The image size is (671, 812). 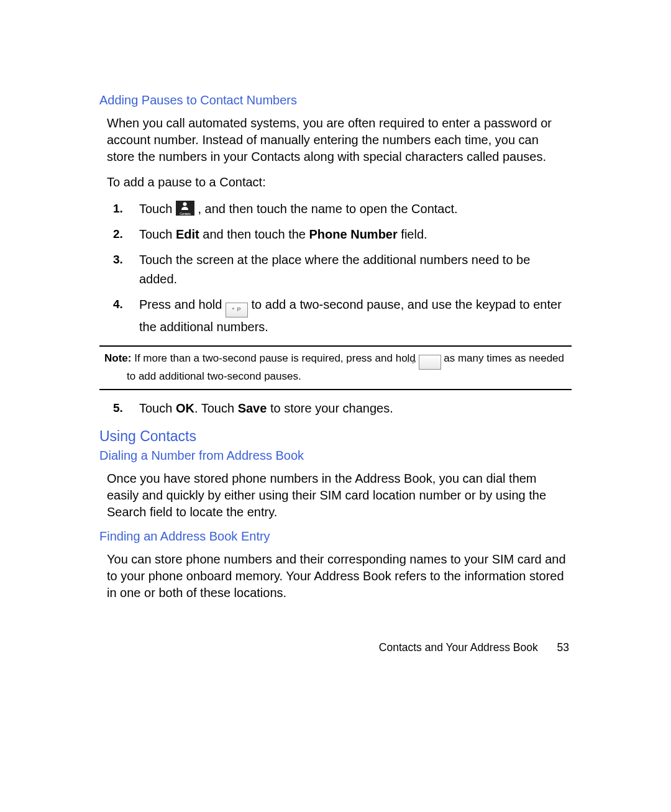 What do you see at coordinates (336, 436) in the screenshot?
I see `heading-using-contacts: Using Contacts` at bounding box center [336, 436].